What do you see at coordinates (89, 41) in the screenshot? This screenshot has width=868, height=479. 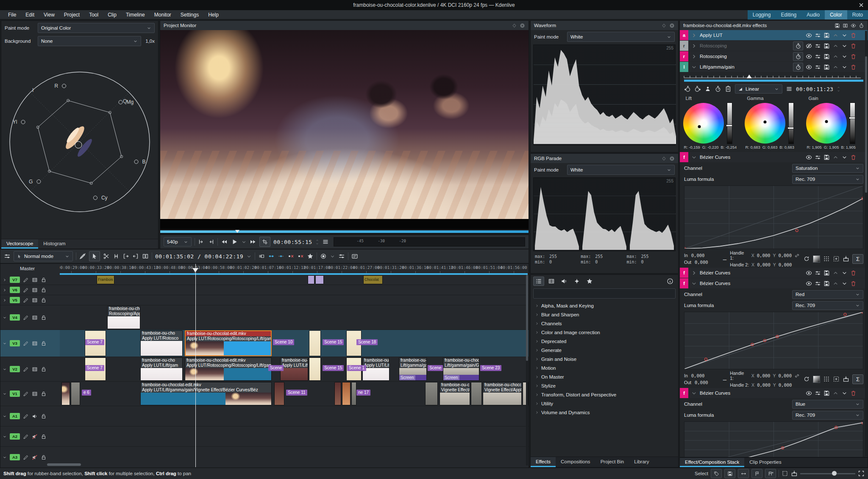 I see `background-select: None` at bounding box center [89, 41].